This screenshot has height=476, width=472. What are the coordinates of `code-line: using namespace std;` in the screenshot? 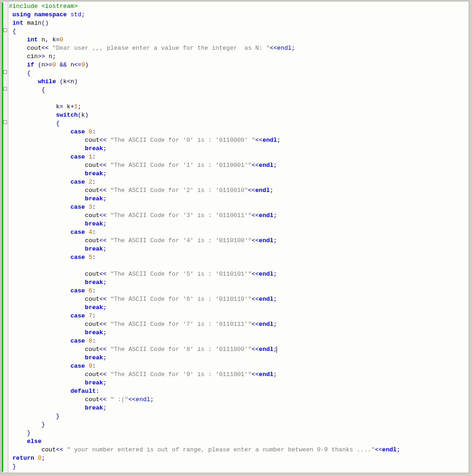 It's located at (47, 15).